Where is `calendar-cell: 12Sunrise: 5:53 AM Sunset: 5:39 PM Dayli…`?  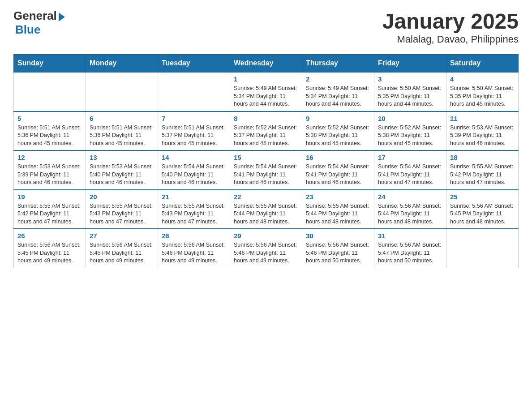 calendar-cell: 12Sunrise: 5:53 AM Sunset: 5:39 PM Dayli… is located at coordinates (50, 170).